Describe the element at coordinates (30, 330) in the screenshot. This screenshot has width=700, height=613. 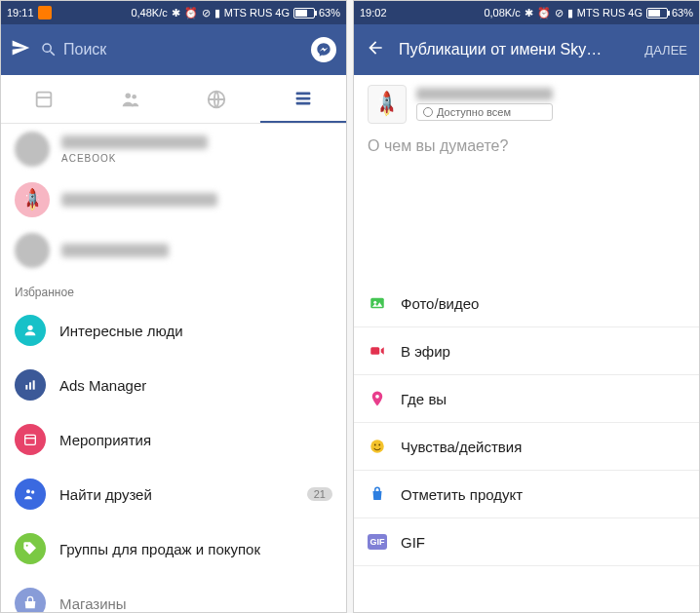
I see `person-pin-icon` at that location.